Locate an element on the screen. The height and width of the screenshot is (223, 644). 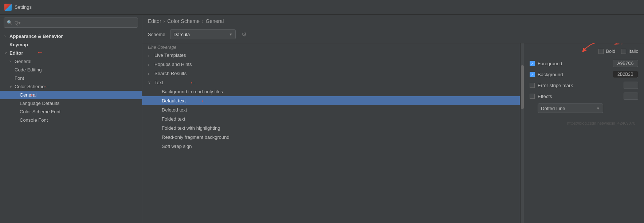
sidebar-item-console-font: Console Font is located at coordinates (71, 120).